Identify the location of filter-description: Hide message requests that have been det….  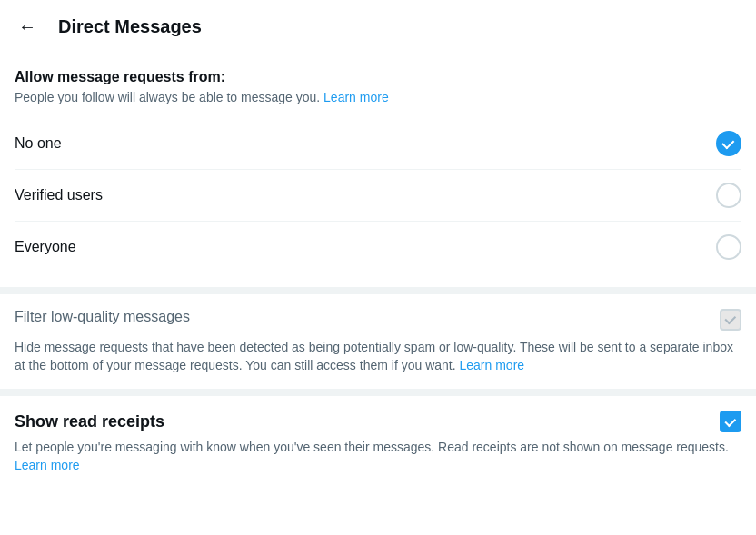
(378, 356).